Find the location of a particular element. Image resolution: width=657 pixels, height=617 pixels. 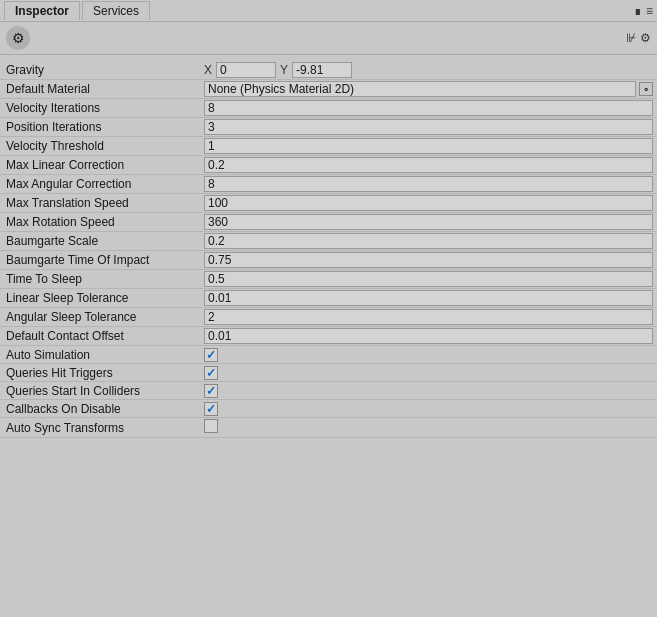

baumgarte-time-of-impact-input is located at coordinates (428, 260).